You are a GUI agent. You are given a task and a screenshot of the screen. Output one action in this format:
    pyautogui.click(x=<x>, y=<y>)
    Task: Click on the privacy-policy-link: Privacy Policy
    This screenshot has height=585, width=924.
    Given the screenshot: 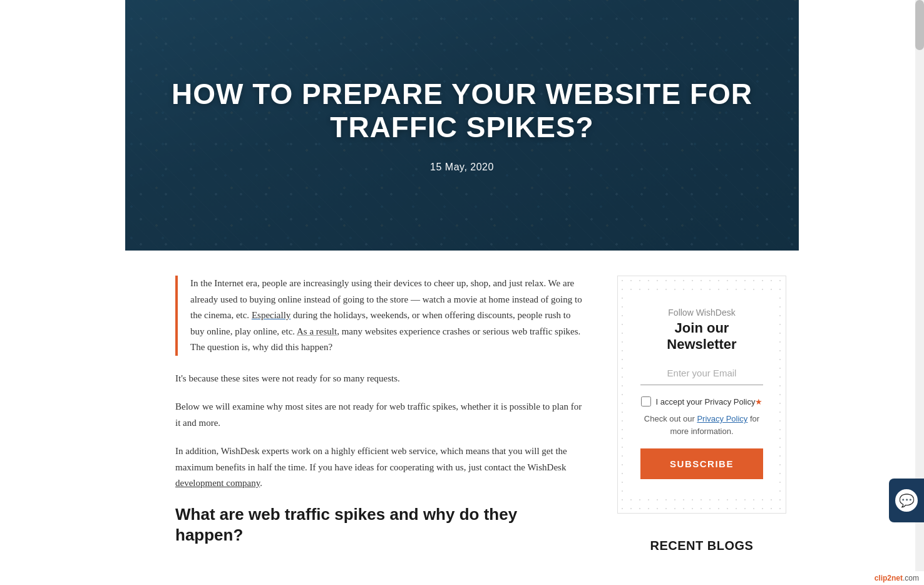 What is the action you would take?
    pyautogui.click(x=722, y=418)
    